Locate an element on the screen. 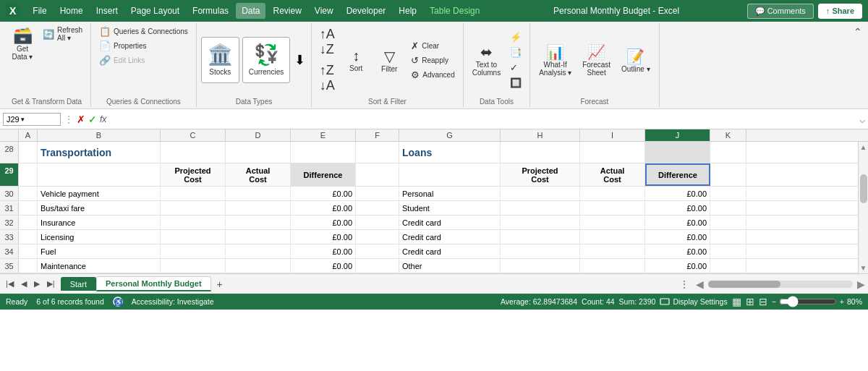  cell-C34 is located at coordinates (193, 252).